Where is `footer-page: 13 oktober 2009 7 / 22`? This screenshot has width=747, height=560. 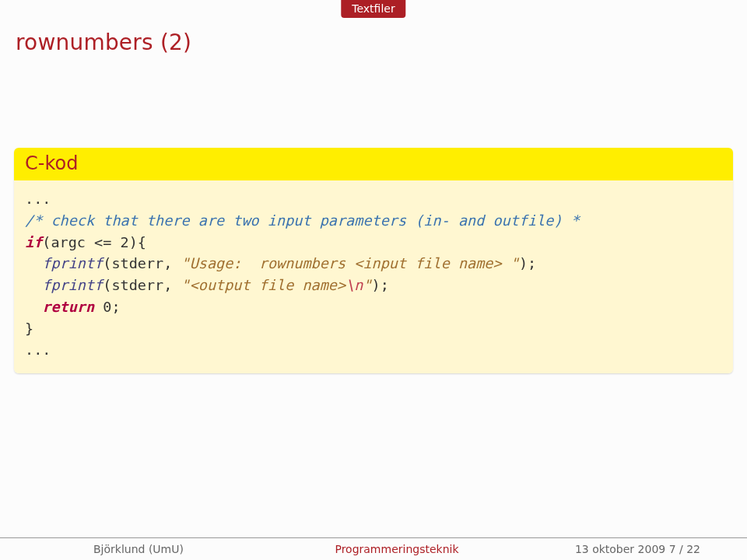
footer-page: 13 oktober 2009 7 / 22 is located at coordinates (622, 549).